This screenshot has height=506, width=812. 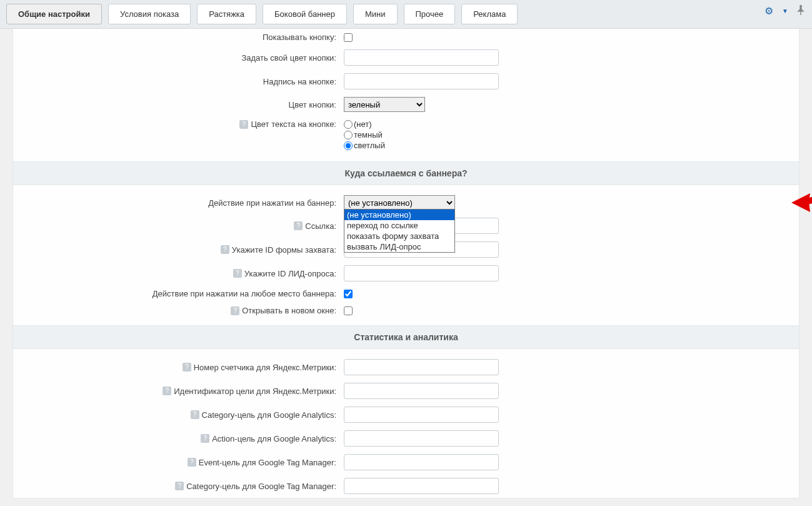 I want to click on input-gtm-event, so click(x=421, y=462).